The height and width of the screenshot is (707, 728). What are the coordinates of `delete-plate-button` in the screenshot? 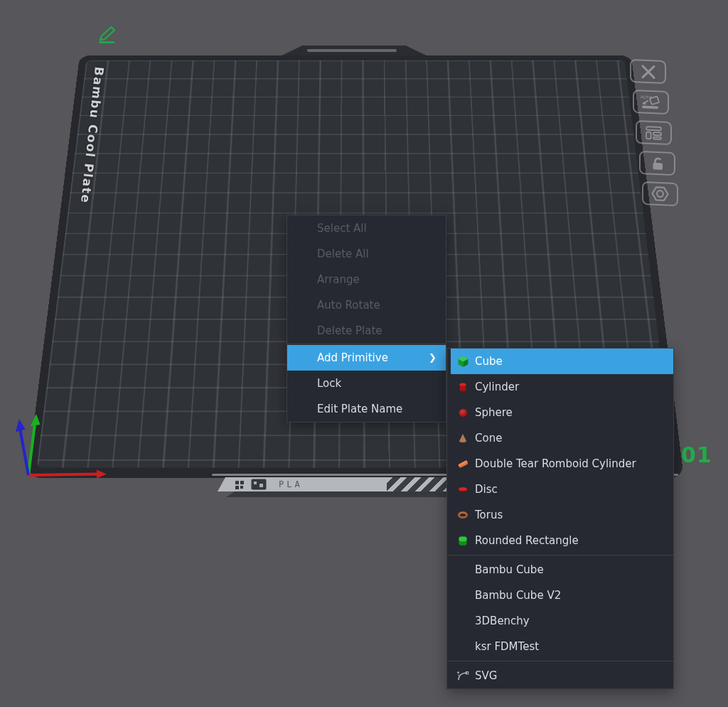 It's located at (648, 71).